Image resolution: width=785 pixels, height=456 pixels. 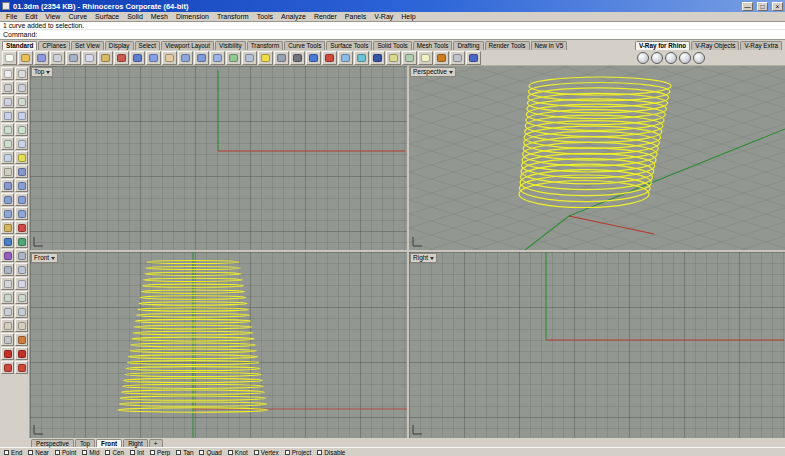 I want to click on sweep-2-icon, so click(x=22, y=214).